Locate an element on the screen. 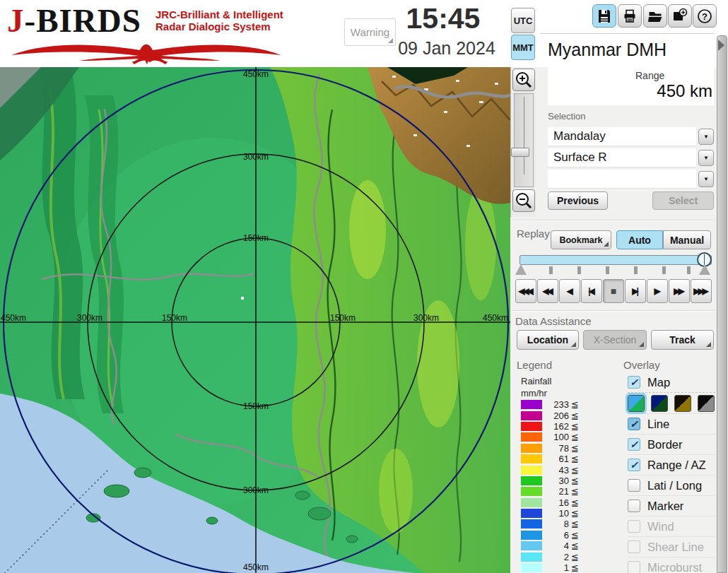 Image resolution: width=728 pixels, height=573 pixels. legend-row: 233≦ is located at coordinates (554, 404).